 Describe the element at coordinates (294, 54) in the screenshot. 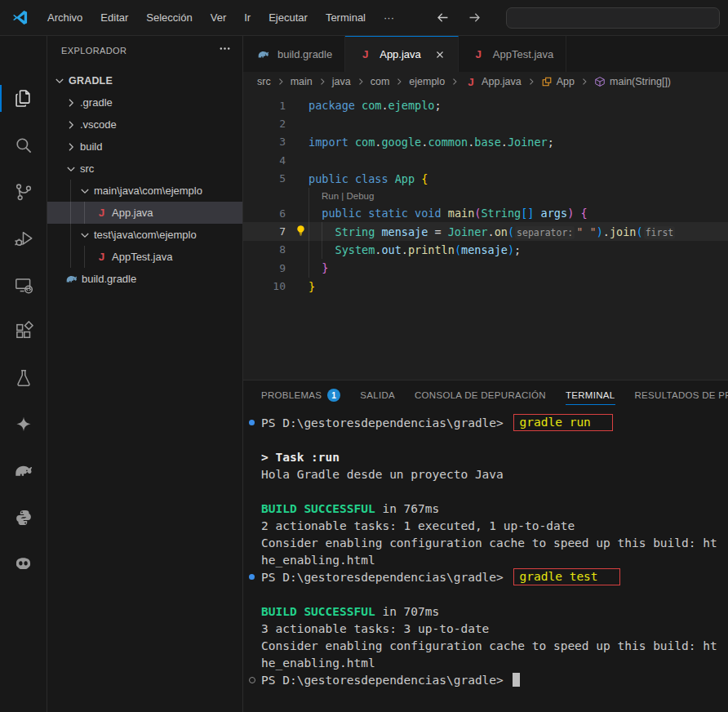

I see `tab-build-gradle: build.gradle` at that location.